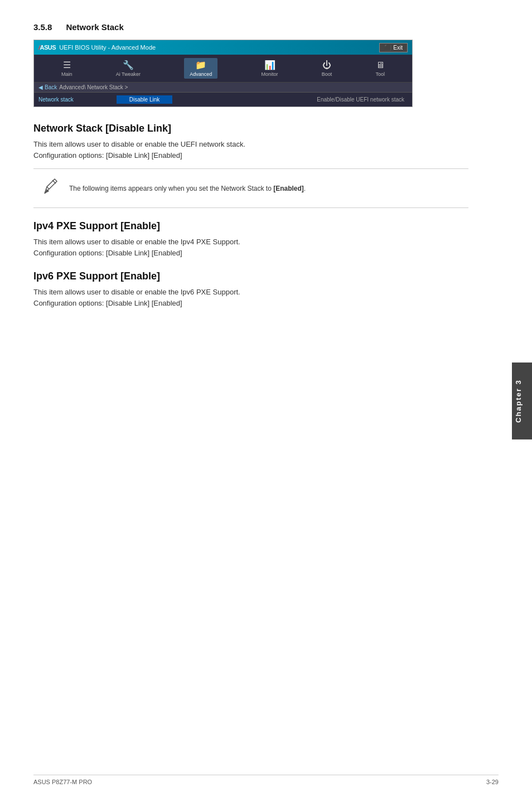 The width and height of the screenshot is (532, 802). Describe the element at coordinates (187, 189) in the screenshot. I see `note-text: The following items appears only when yo…` at that location.